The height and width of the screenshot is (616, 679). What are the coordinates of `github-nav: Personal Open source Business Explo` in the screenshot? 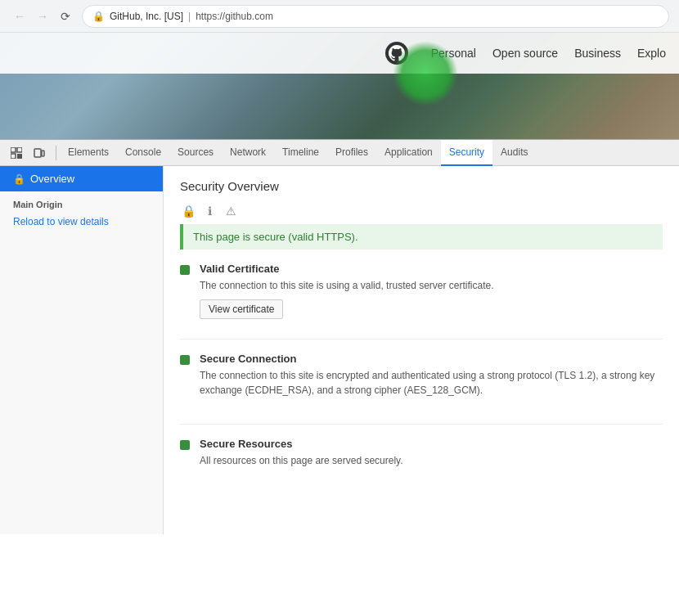 It's located at (548, 53).